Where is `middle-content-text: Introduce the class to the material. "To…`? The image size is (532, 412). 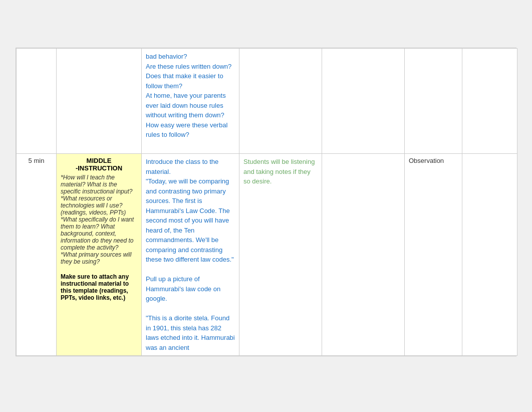 middle-content-text: Introduce the class to the material. "To… is located at coordinates (190, 255).